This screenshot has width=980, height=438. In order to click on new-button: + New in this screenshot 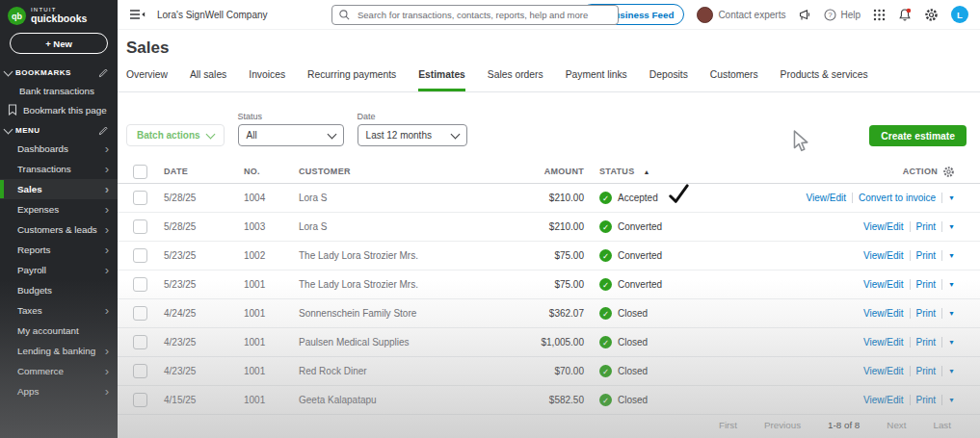, I will do `click(59, 43)`.